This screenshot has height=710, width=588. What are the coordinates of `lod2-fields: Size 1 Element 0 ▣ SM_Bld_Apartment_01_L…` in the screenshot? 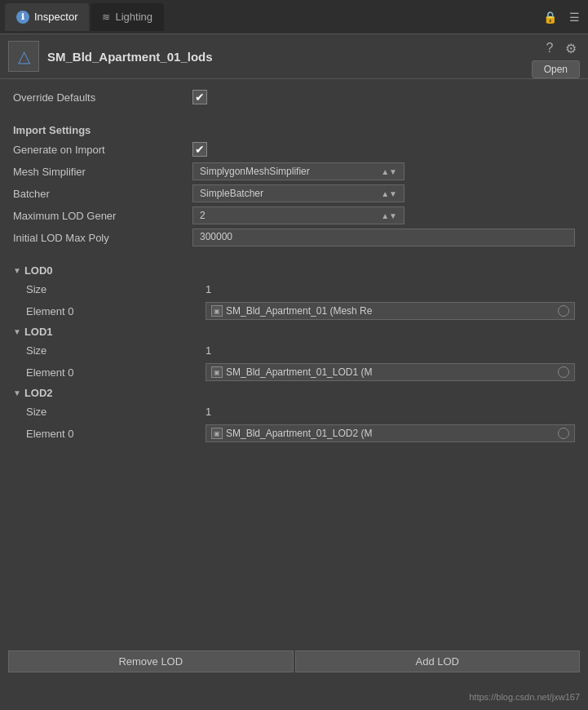 It's located at (294, 423).